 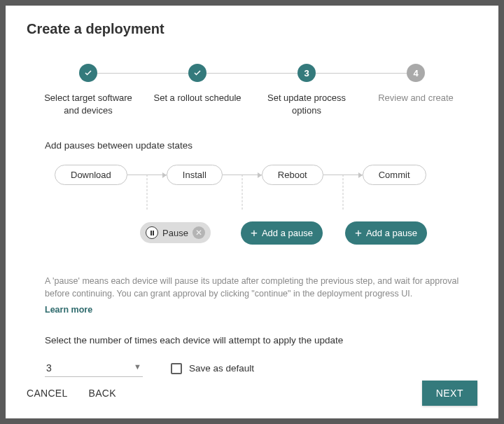 What do you see at coordinates (195, 175) in the screenshot?
I see `state-install: Install` at bounding box center [195, 175].